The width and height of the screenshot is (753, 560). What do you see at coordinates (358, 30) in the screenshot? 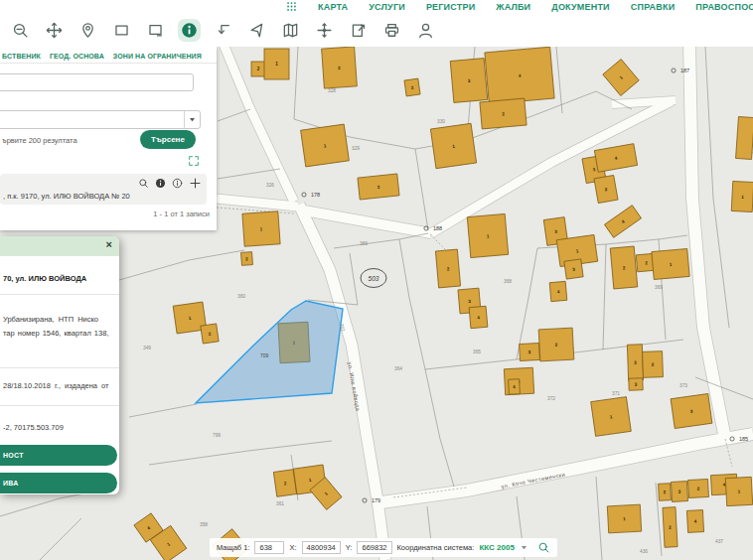
I see `export-document-icon` at bounding box center [358, 30].